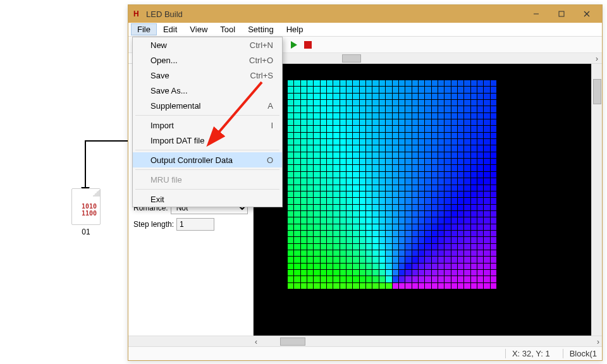 Image resolution: width=607 pixels, height=364 pixels. What do you see at coordinates (195, 224) in the screenshot?
I see `step-input` at bounding box center [195, 224].